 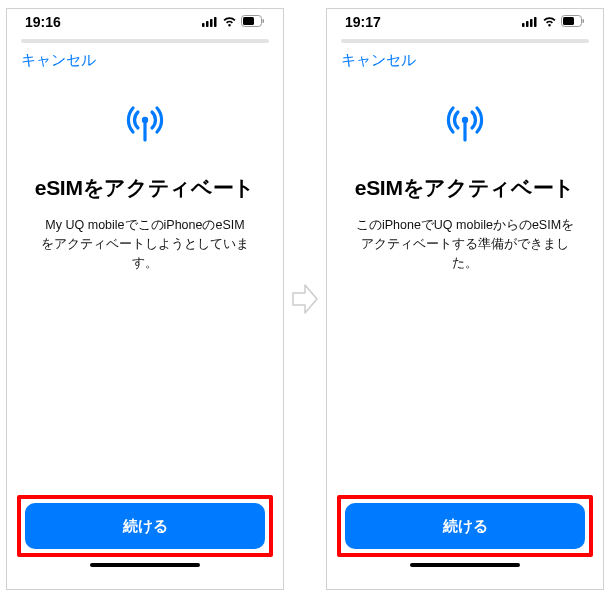 I want to click on page-description: My UQ mobileでこのiPhoneのeSIM をアクティベートしようとし…, so click(x=145, y=244).